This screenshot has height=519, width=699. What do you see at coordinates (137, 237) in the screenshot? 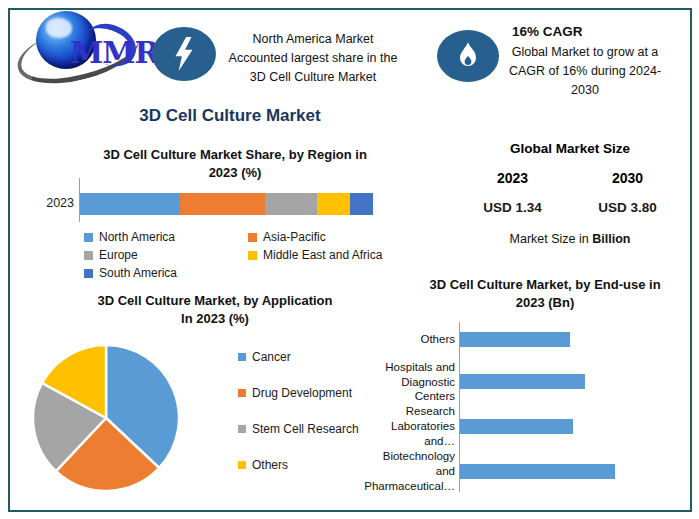
I see `legend-label: North America` at bounding box center [137, 237].